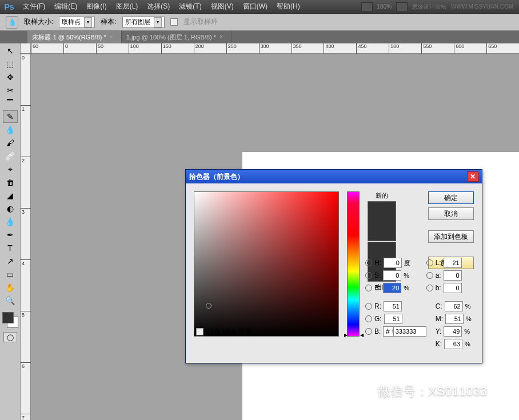 The height and width of the screenshot is (420, 519). Describe the element at coordinates (10, 337) in the screenshot. I see `quick-mask-button: ◯` at that location.